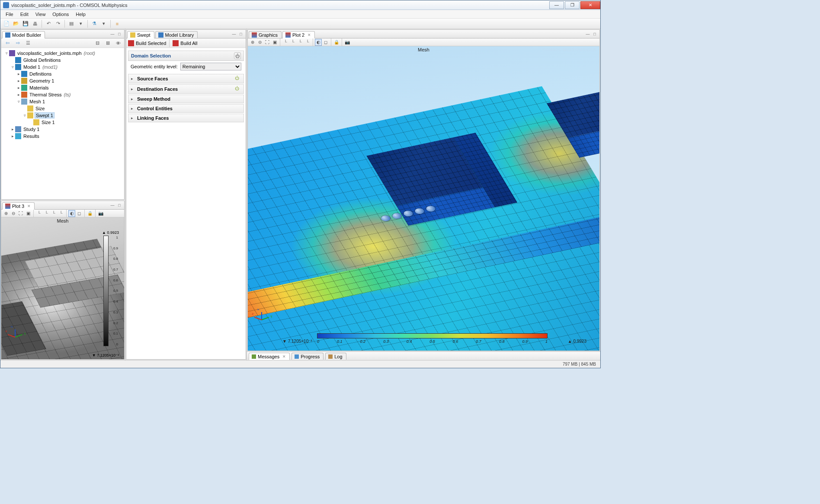 This screenshot has height=504, width=820. Describe the element at coordinates (18, 43) in the screenshot. I see `forward-icon: ⇨` at that location.